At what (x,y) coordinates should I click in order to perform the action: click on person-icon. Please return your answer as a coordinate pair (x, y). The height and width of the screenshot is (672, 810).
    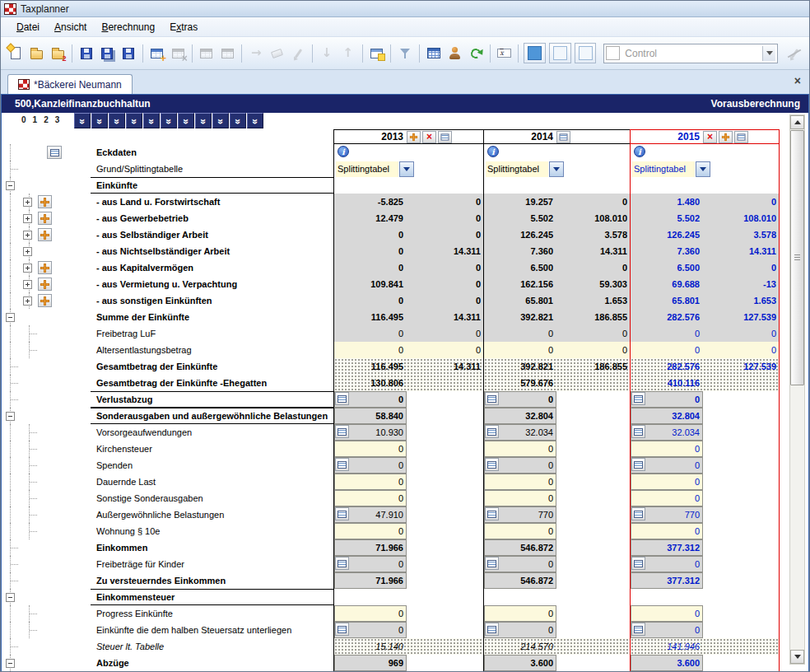
    Looking at the image, I should click on (454, 53).